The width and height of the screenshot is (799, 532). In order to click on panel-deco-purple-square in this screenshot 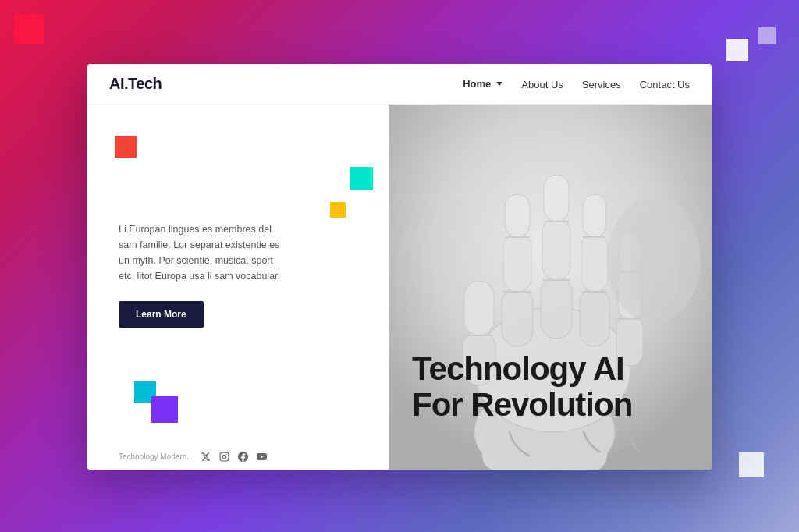, I will do `click(165, 410)`.